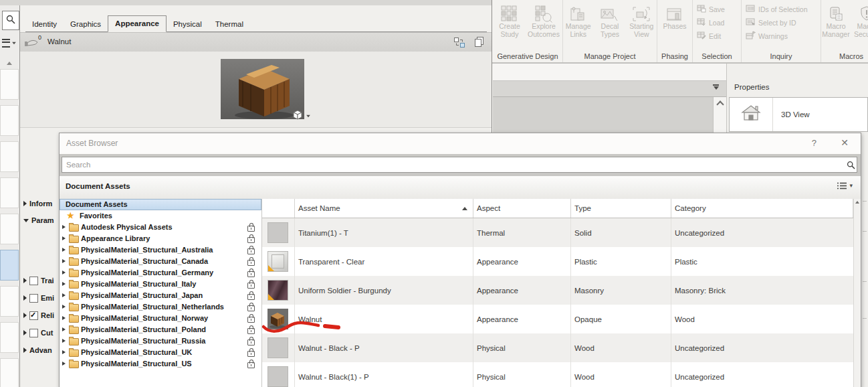  What do you see at coordinates (39, 220) in the screenshot?
I see `section-parameters: Param` at bounding box center [39, 220].